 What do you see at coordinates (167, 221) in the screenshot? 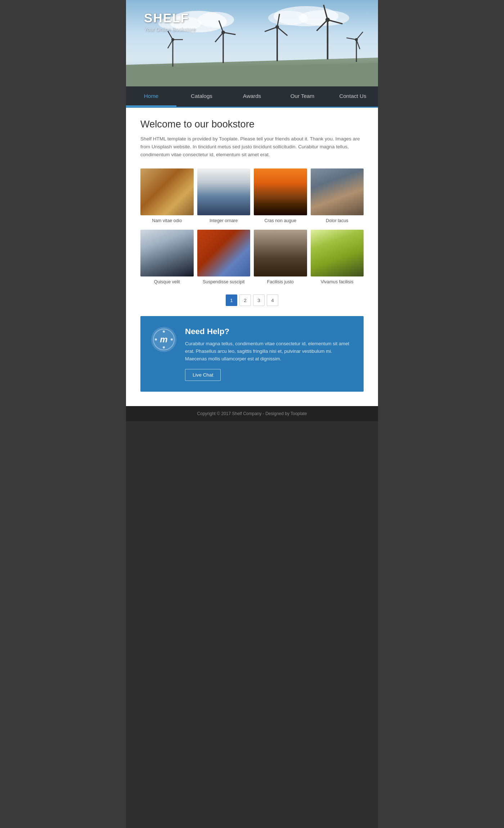
I see `grid-caption-1: Nam vitae odio` at bounding box center [167, 221].